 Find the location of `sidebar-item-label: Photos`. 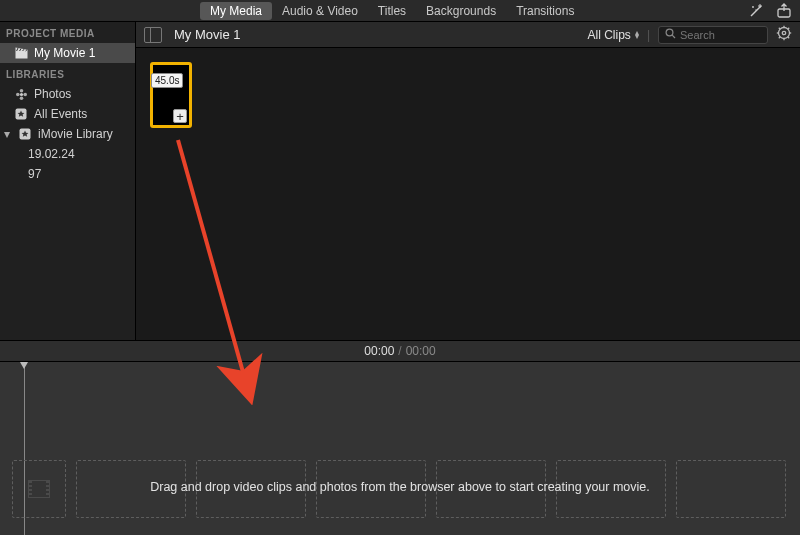

sidebar-item-label: Photos is located at coordinates (52, 94).